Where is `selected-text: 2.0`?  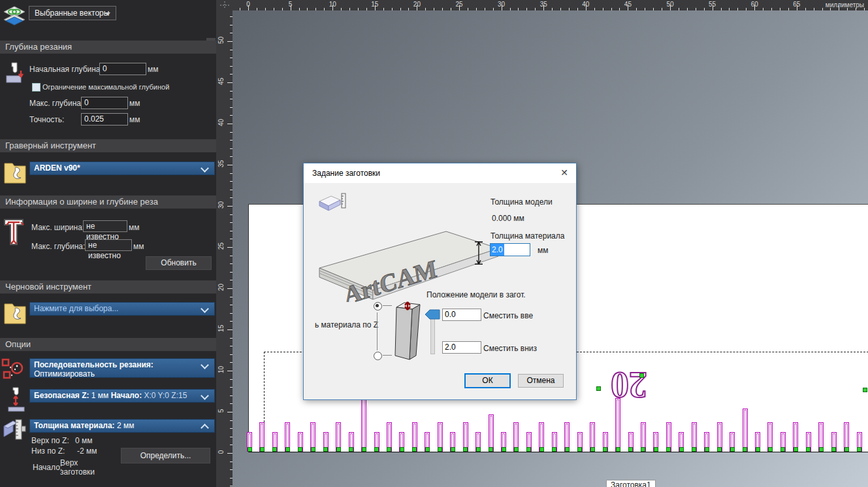 selected-text: 2.0 is located at coordinates (498, 250).